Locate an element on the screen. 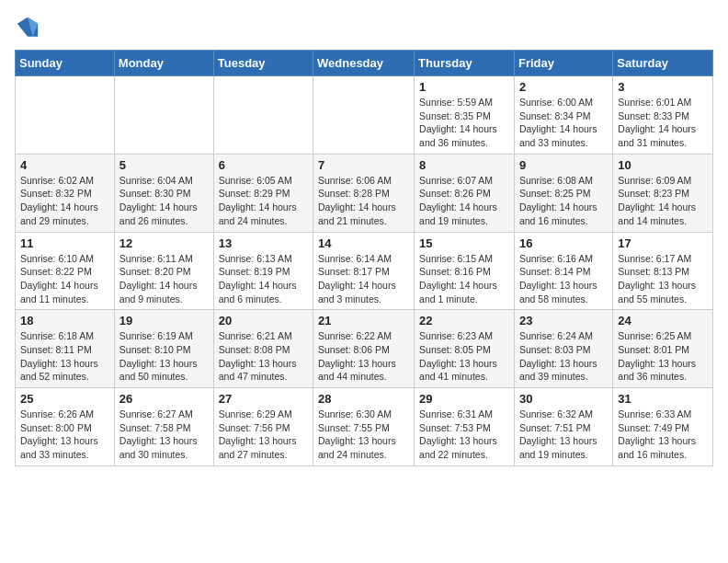 The width and height of the screenshot is (728, 563). day-info: Sunrise: 6:09 AMSunset: 8:23 PMDaylight:… is located at coordinates (663, 201).